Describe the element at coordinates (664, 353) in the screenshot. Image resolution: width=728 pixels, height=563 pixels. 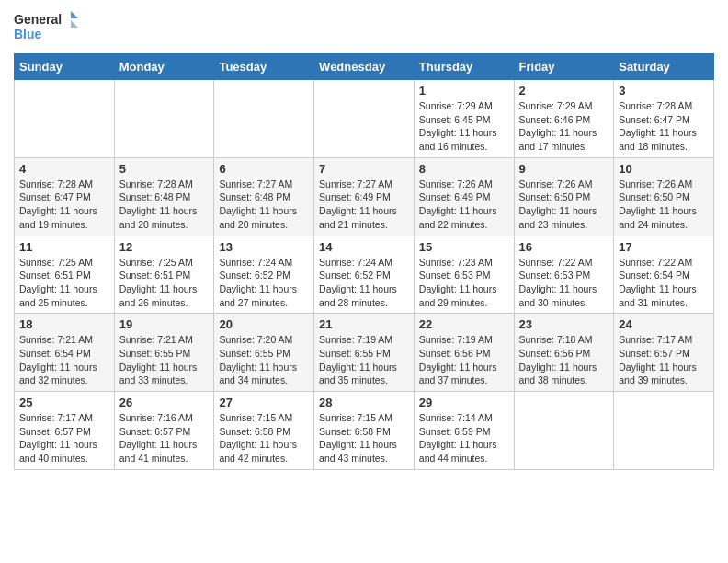
I see `calendar-cell: 24Sunrise: 7:17 AM Sunset: 6:57 PM Dayli…` at that location.